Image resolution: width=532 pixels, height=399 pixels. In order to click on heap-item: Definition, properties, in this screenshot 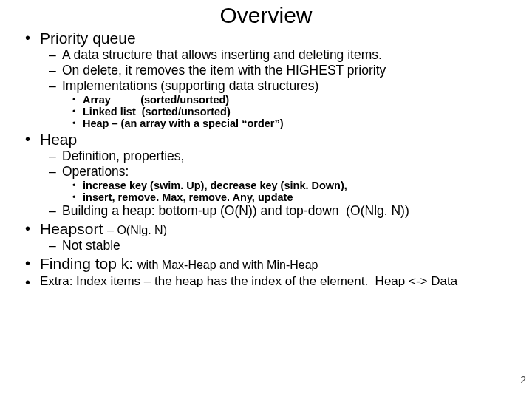, I will do `click(266, 157)`.